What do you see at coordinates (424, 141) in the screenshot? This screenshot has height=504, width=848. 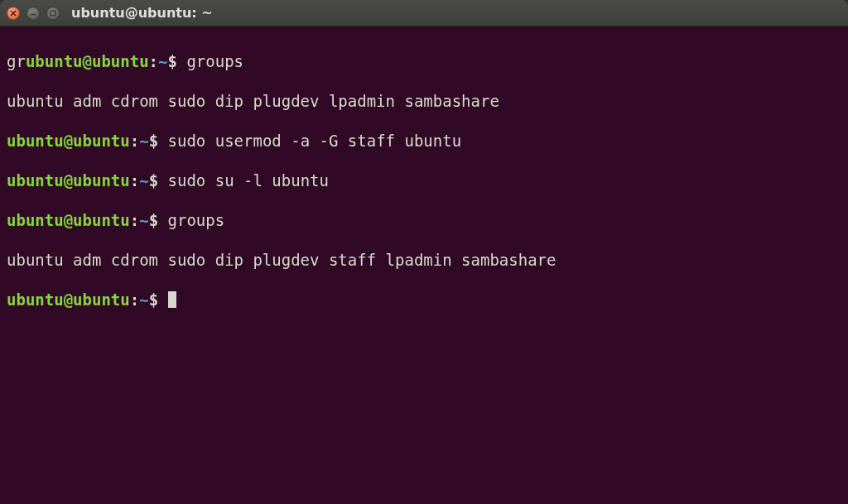 I see `terminal-line: ubuntu@ubuntu:~$ sudo usermod -a -G staf…` at bounding box center [424, 141].